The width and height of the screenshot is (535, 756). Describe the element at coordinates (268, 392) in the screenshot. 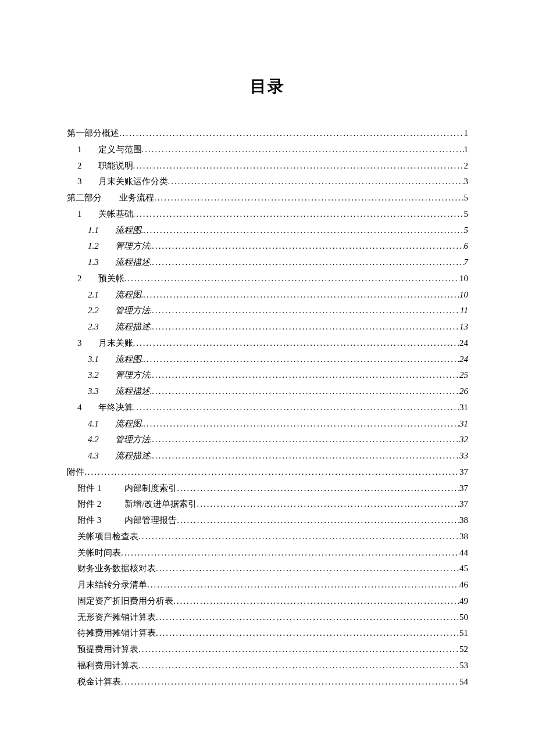

I see `toc-row: 3.3流程描述. 26` at that location.